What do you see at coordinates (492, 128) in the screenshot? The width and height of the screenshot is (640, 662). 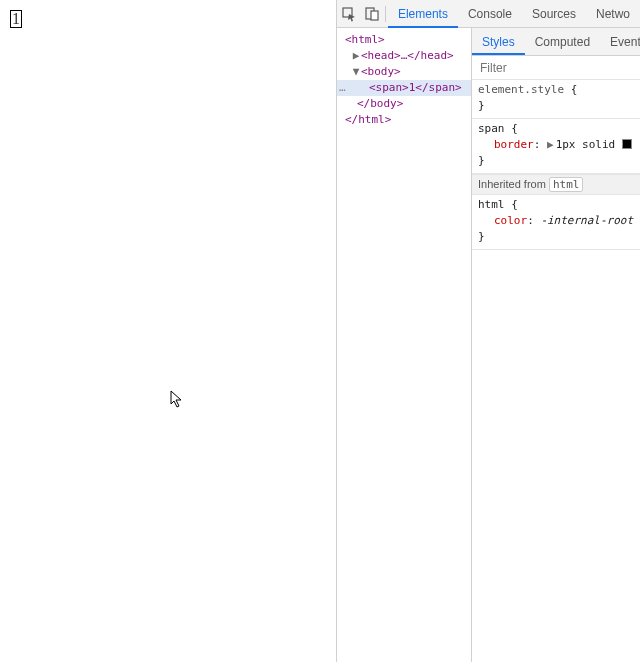 I see `selector-text: span` at bounding box center [492, 128].